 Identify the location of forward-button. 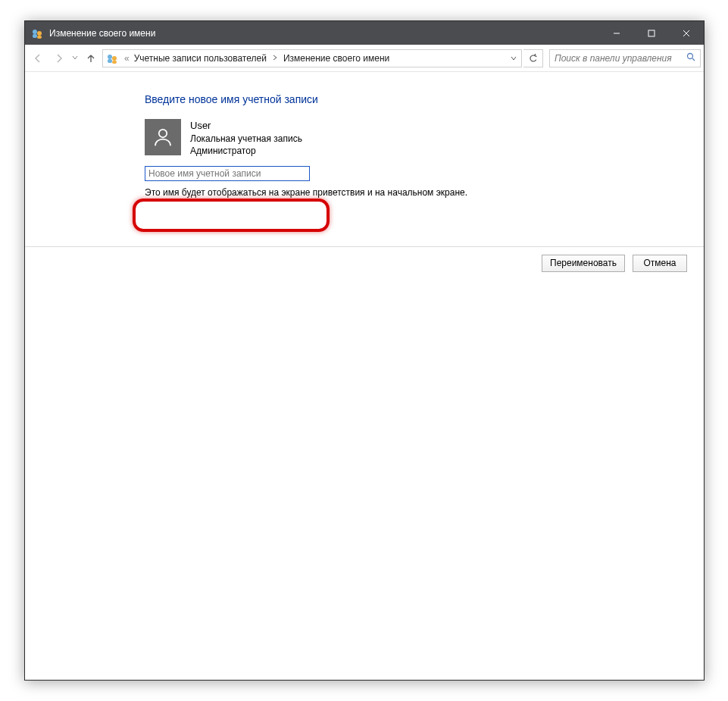
(59, 58).